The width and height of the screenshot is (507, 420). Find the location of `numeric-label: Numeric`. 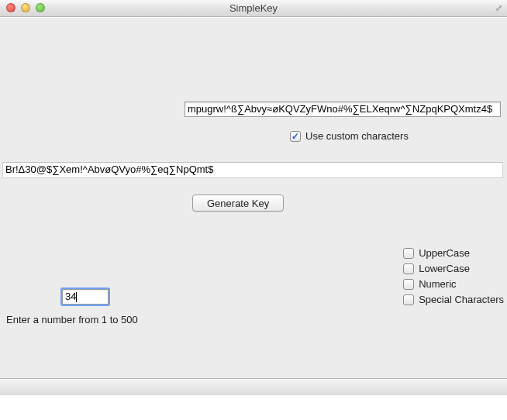

numeric-label: Numeric is located at coordinates (437, 284).